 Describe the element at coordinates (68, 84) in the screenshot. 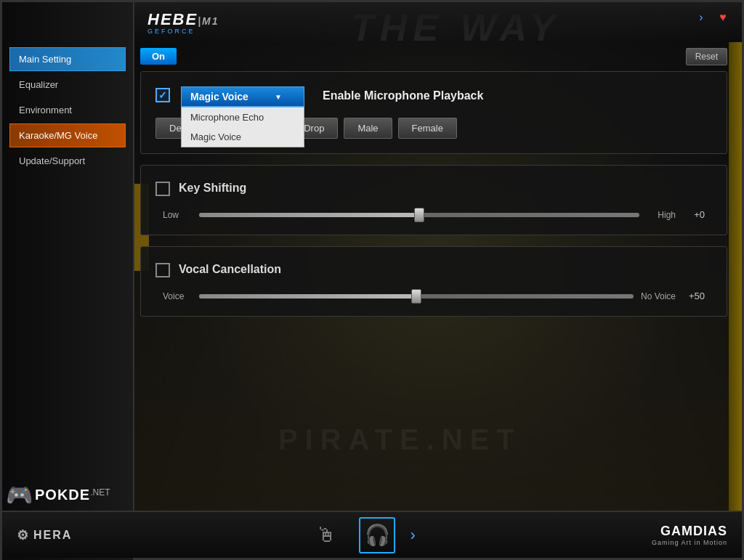

I see `sidebar-item-equalizer: Equalizer` at that location.